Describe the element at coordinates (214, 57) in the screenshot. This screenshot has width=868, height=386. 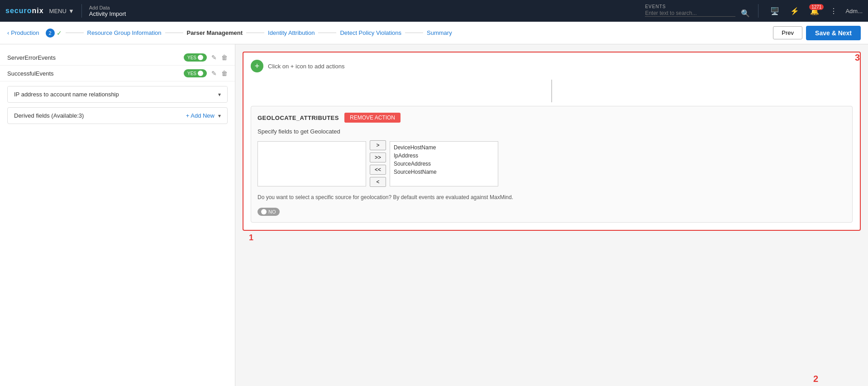
I see `edit-server-error-icon: ✎` at that location.